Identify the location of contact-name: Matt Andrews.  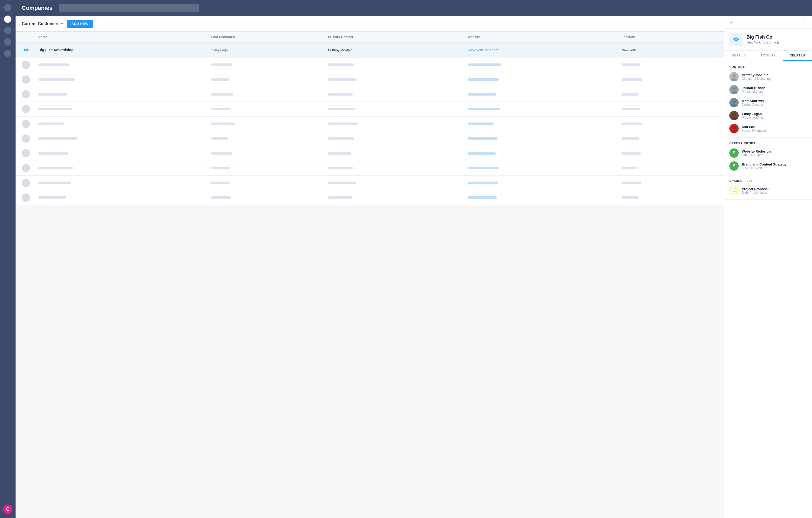
(753, 101).